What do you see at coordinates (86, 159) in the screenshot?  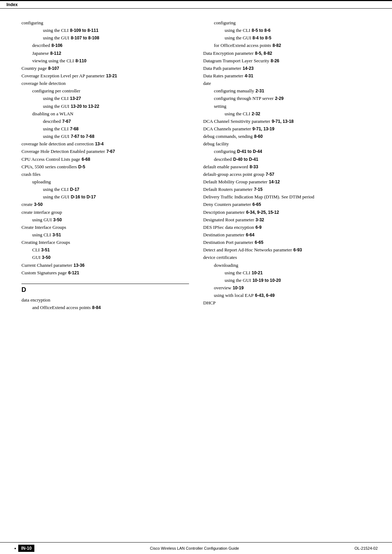 I see `page-ref: 6-68` at bounding box center [86, 159].